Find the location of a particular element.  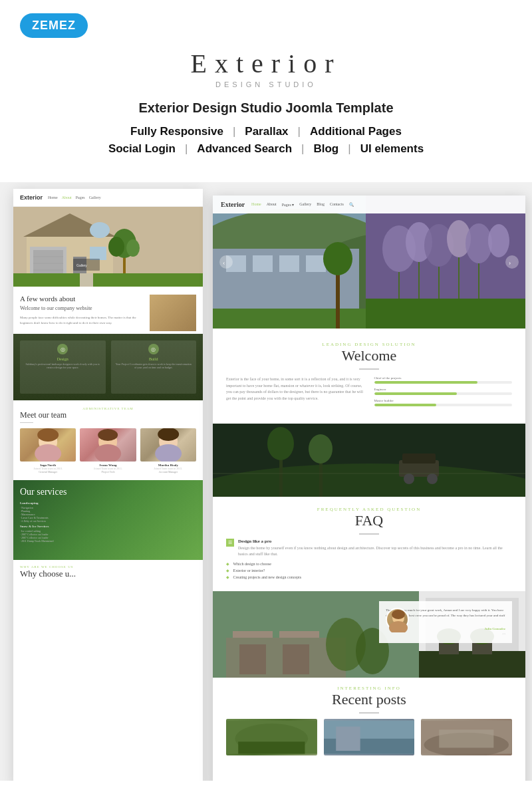

faq-item-1: ☰ Design like a pro Design the home by y… is located at coordinates (369, 548).